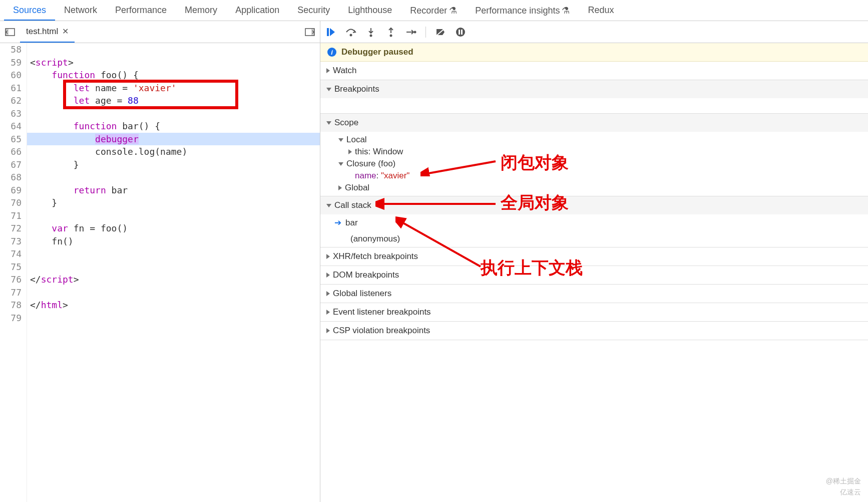 The width and height of the screenshot is (868, 502). Describe the element at coordinates (371, 32) in the screenshot. I see `step-into-icon` at that location.